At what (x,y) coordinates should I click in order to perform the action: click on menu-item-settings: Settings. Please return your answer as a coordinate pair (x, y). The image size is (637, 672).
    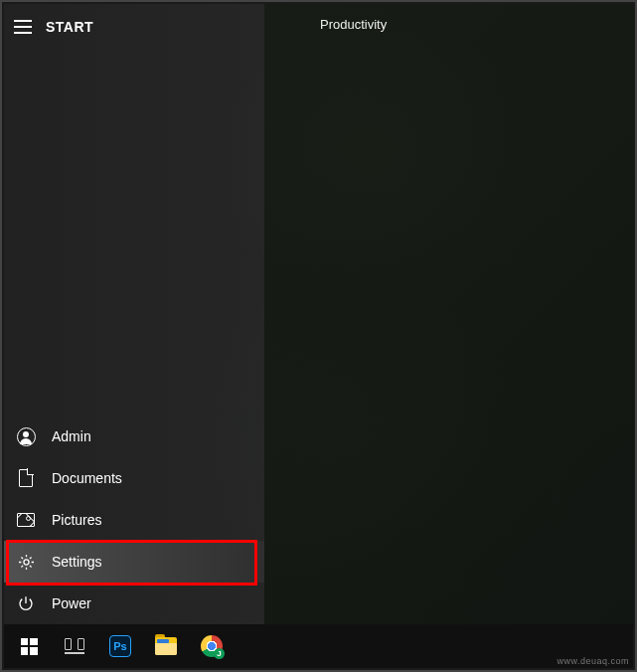
    Looking at the image, I should click on (134, 562).